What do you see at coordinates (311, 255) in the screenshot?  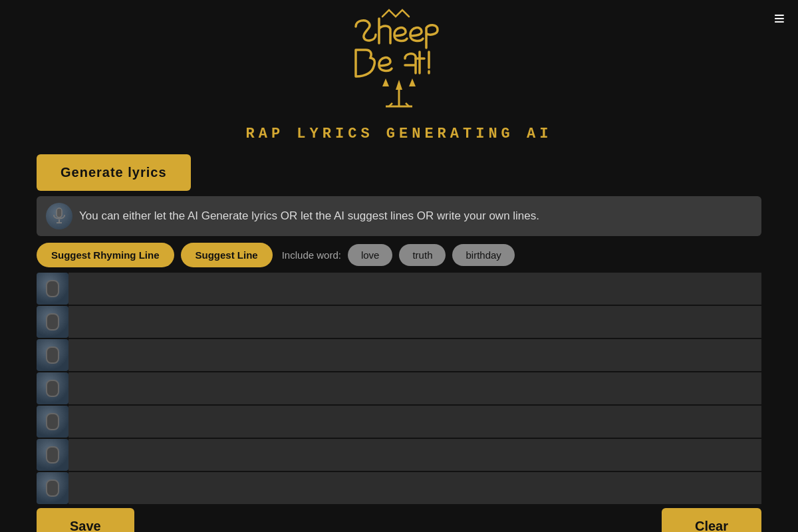 I see `include-word-label: Include word:` at bounding box center [311, 255].